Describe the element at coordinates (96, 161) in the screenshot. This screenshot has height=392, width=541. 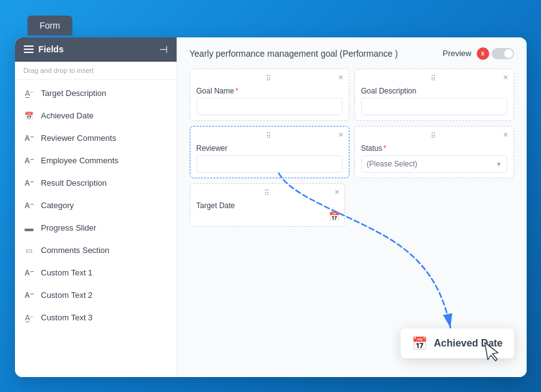
I see `sidebar-item-employee-comments: Employee Comments` at that location.